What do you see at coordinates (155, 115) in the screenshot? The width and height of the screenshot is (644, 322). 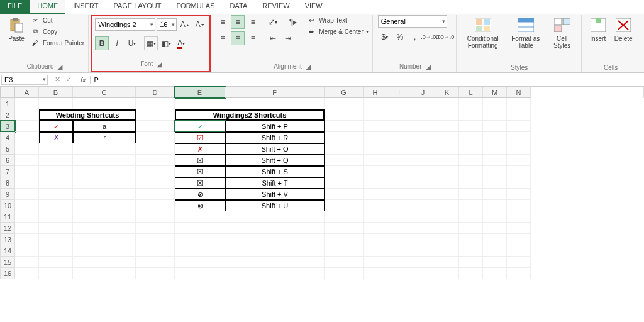 I see `cell-D2` at bounding box center [155, 115].